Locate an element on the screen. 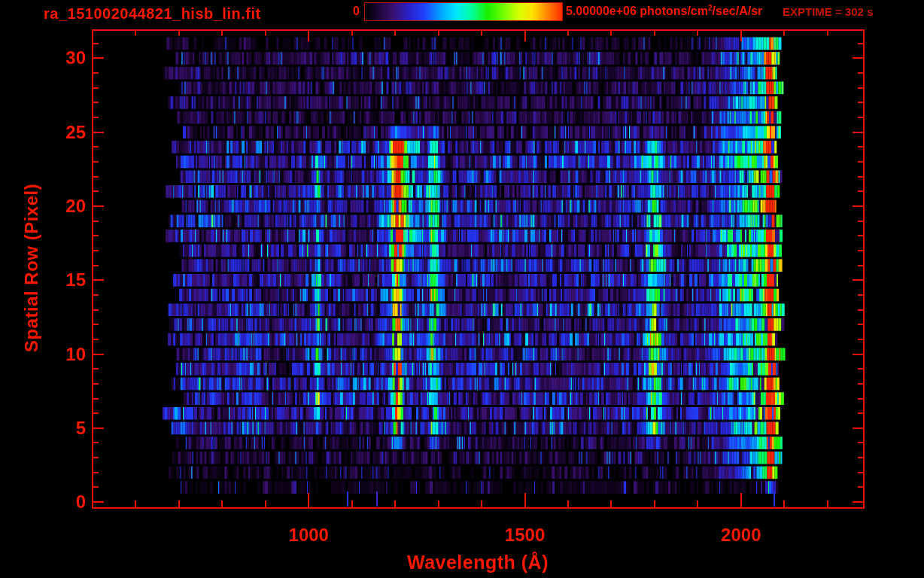 The width and height of the screenshot is (924, 578). y-tick-label: 10 is located at coordinates (56, 354).